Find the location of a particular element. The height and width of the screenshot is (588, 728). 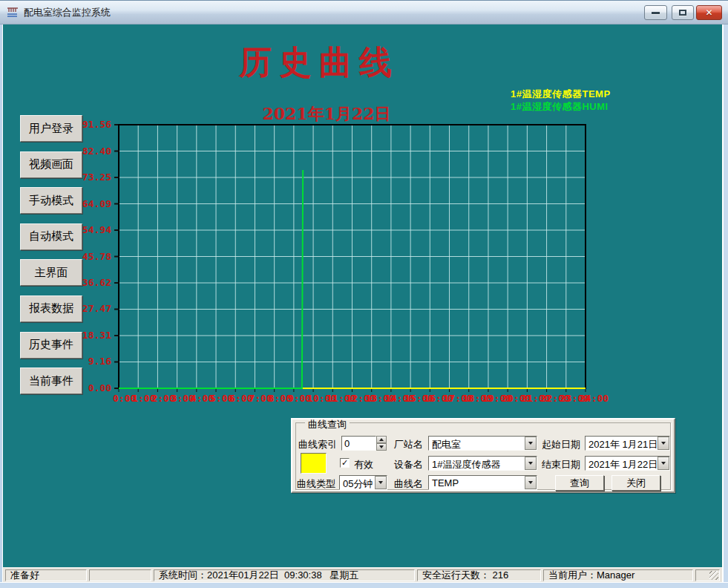

curve-name-value: TEMP is located at coordinates (445, 483).